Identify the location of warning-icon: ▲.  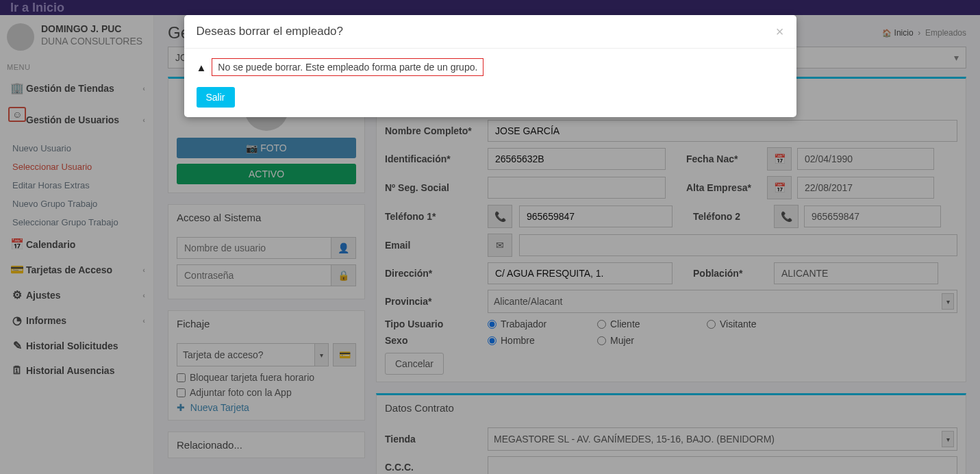
(201, 67).